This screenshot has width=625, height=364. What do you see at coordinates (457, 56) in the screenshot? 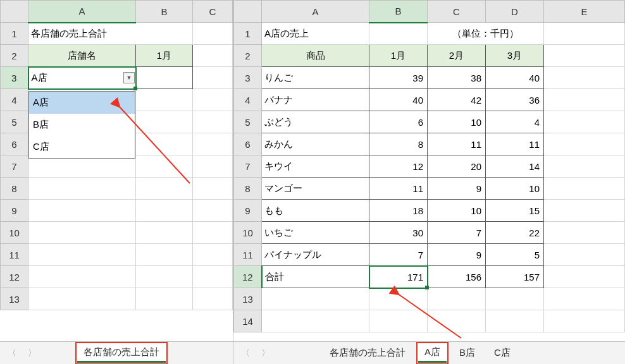
I see `hdr-m2: 2月` at bounding box center [457, 56].